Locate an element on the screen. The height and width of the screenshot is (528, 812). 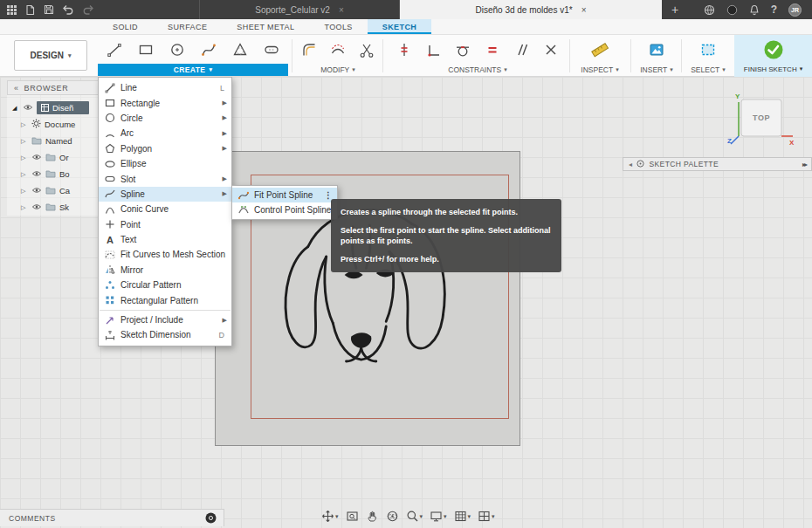
comments-badge-icon is located at coordinates (211, 518).